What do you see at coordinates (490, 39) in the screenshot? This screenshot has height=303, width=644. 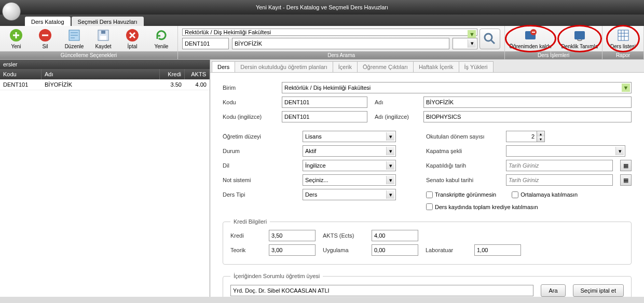 I see `search-icon` at bounding box center [490, 39].